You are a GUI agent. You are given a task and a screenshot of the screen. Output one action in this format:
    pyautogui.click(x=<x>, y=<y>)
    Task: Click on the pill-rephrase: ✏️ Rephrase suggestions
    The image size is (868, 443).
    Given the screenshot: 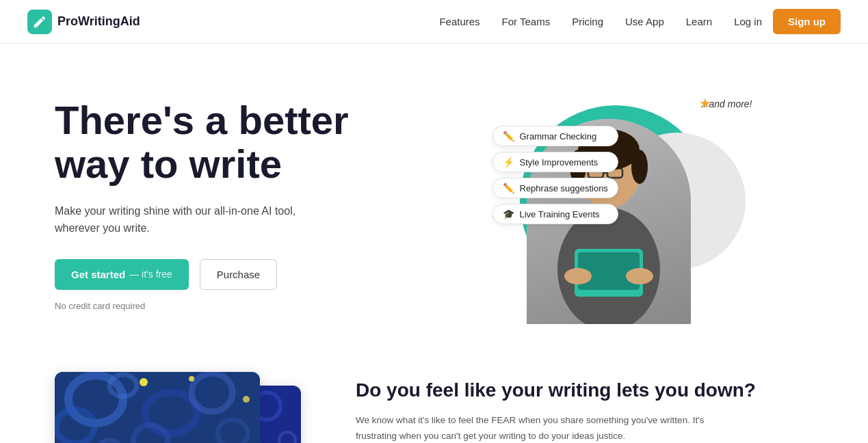 What is the action you would take?
    pyautogui.click(x=555, y=188)
    